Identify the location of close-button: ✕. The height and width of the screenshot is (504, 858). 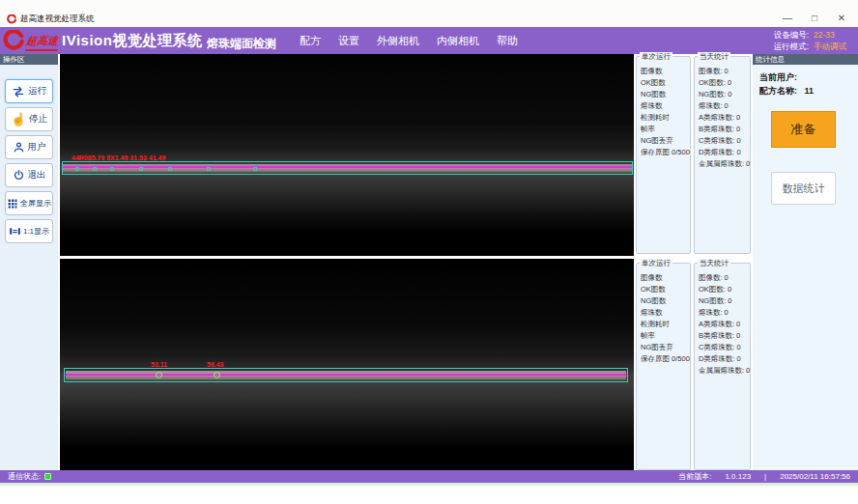
(842, 18).